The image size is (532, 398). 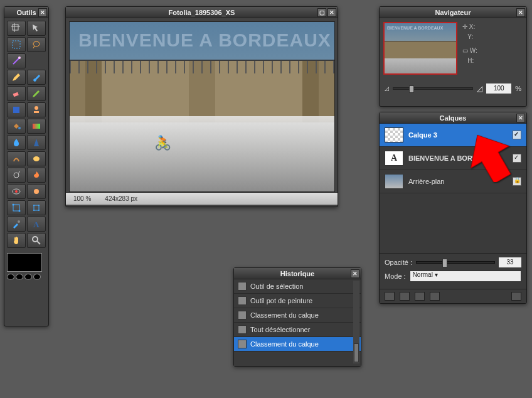 I want to click on history-item: Outil de sélection, so click(x=297, y=286).